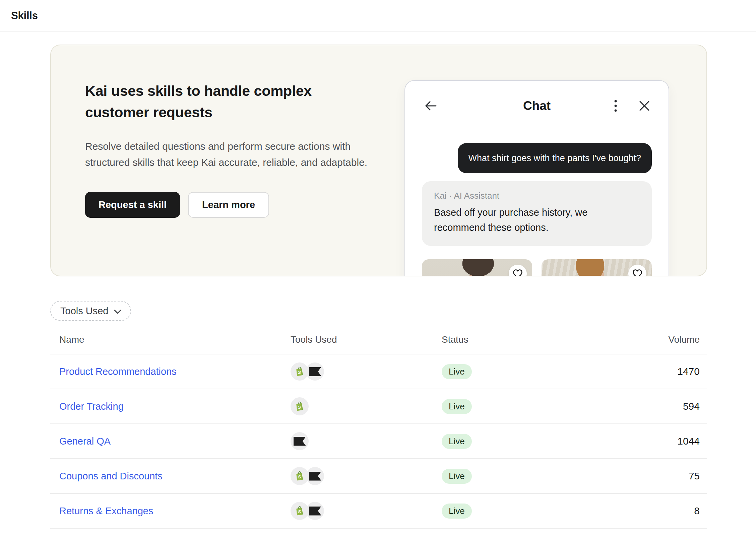  What do you see at coordinates (536, 340) in the screenshot?
I see `column-header-status: Status` at bounding box center [536, 340].